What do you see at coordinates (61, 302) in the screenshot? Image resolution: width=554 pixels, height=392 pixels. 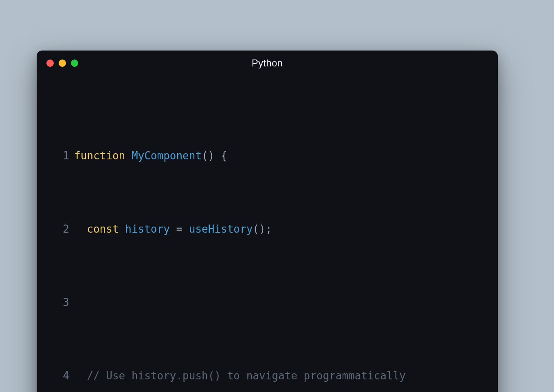 I see `line-number: 3` at bounding box center [61, 302].